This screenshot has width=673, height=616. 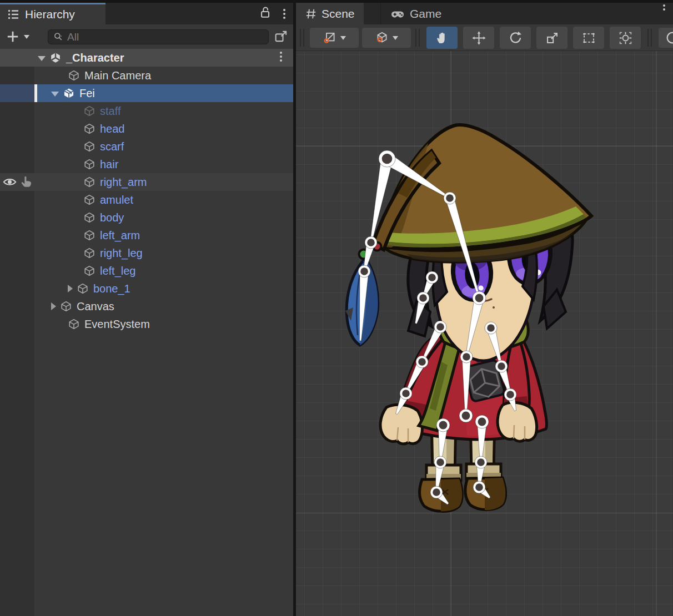 What do you see at coordinates (625, 38) in the screenshot?
I see `transform-tool-button` at bounding box center [625, 38].